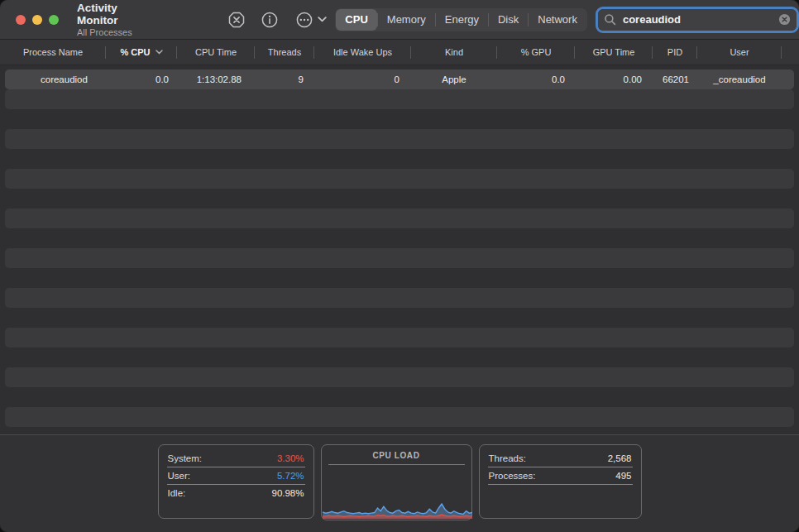 The width and height of the screenshot is (799, 532). I want to click on column-header-gpu-time: GPU Time, so click(614, 53).